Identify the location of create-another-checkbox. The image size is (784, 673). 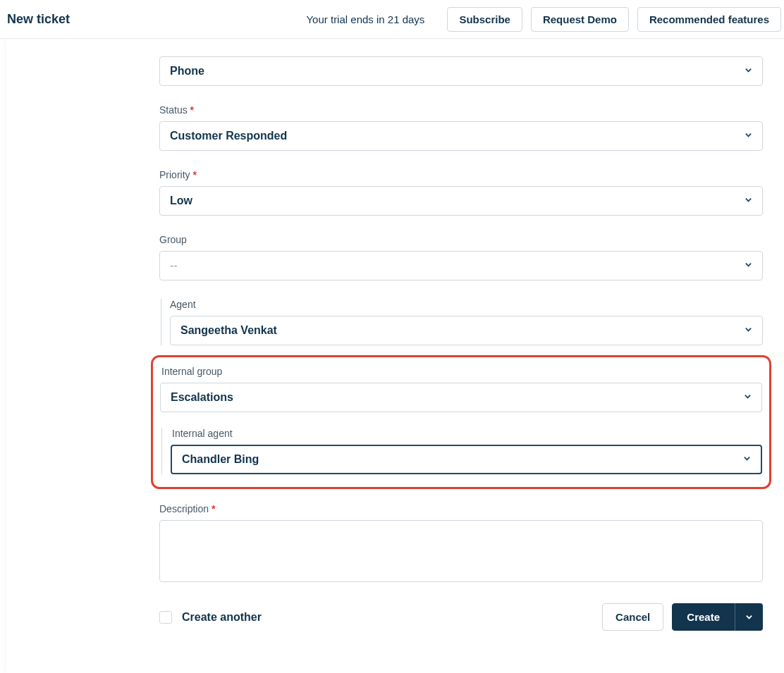
(166, 617).